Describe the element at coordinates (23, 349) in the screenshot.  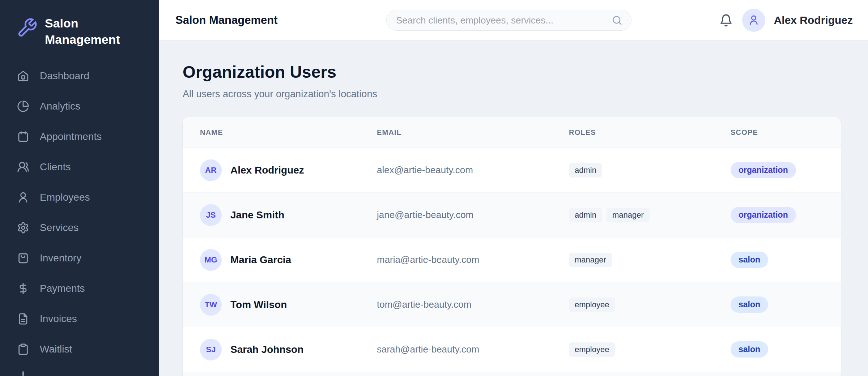
I see `clipboard-icon` at that location.